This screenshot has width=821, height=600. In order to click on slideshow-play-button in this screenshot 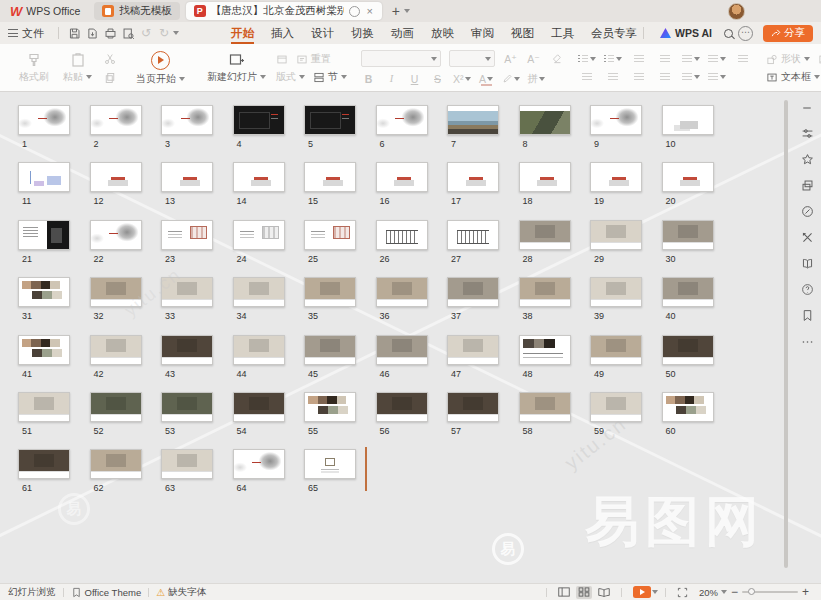, I will do `click(642, 592)`.